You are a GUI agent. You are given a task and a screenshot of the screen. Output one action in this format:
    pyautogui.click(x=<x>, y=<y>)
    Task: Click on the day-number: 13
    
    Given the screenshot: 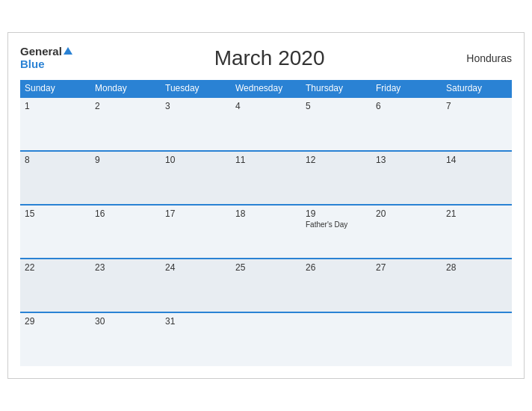 What is the action you would take?
    pyautogui.click(x=406, y=160)
    